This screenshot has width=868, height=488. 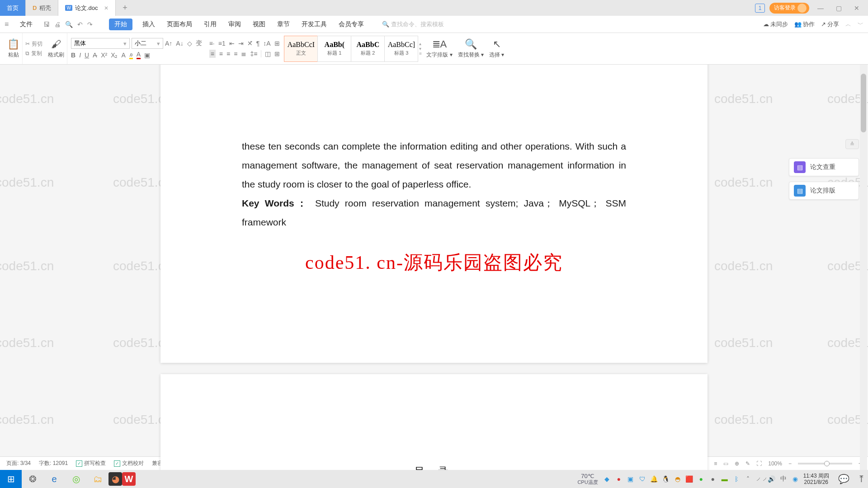 I want to click on outline-icon: ≡, so click(x=715, y=464).